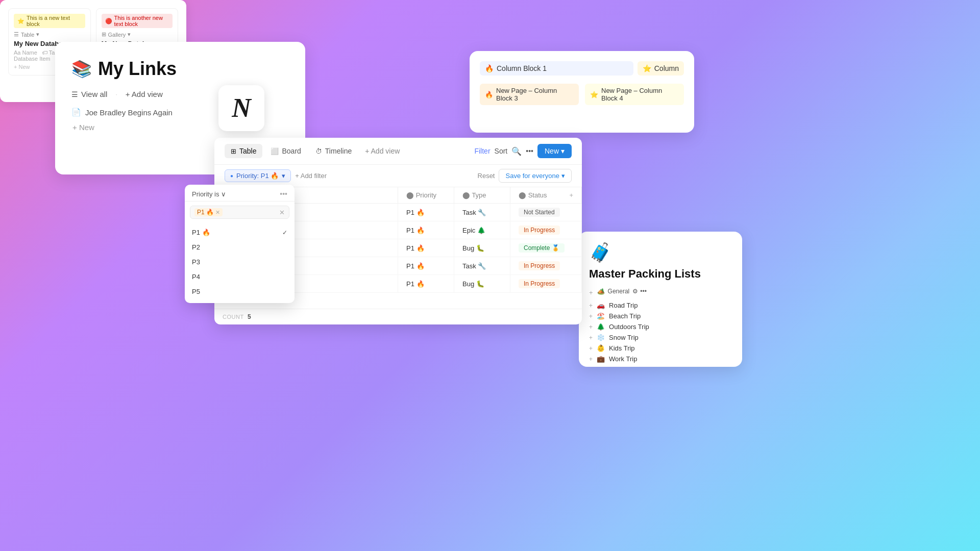 The width and height of the screenshot is (980, 551). What do you see at coordinates (601, 291) in the screenshot?
I see `general-icon: 🏕️` at bounding box center [601, 291].